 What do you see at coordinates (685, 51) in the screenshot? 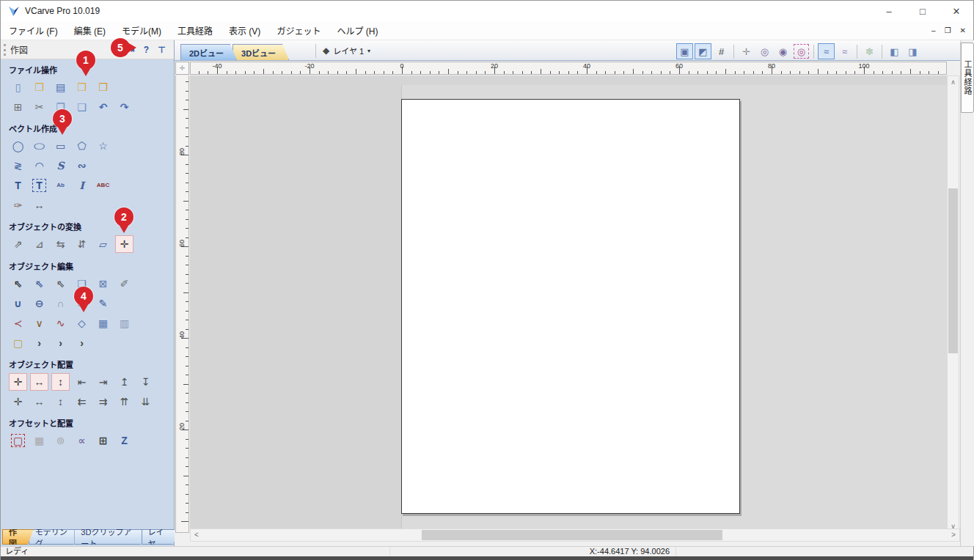
I see `object-snap-toggle: ▣` at bounding box center [685, 51].